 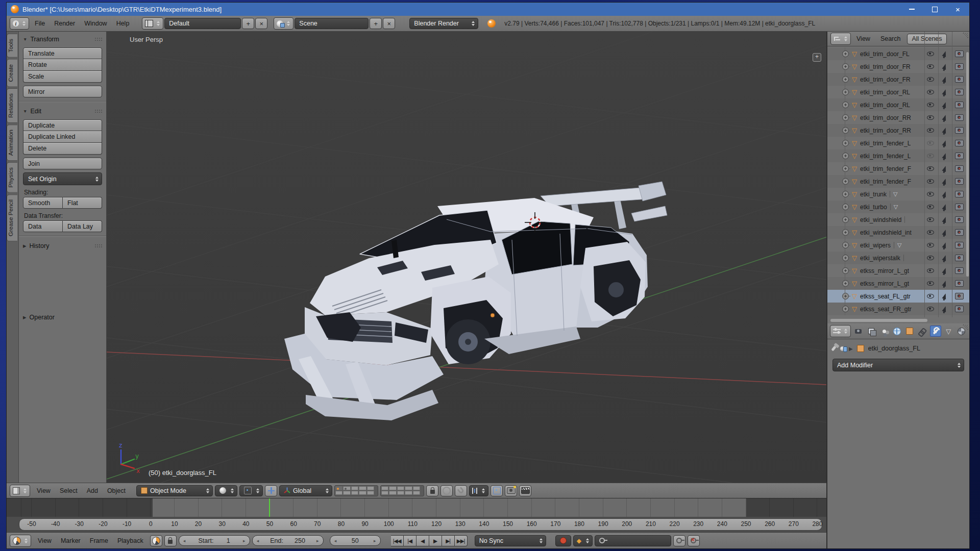 What do you see at coordinates (488, 9) in the screenshot?
I see `titlebar: Blender* [C:\Users\mario\Desktop\GTR\Etk…` at bounding box center [488, 9].